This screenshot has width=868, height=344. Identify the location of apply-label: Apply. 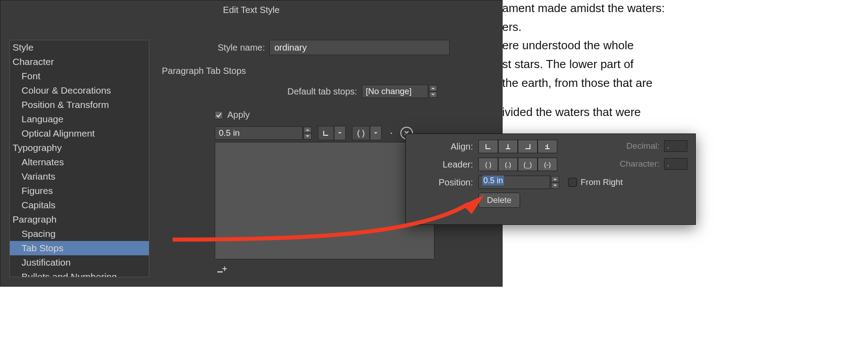
(239, 115).